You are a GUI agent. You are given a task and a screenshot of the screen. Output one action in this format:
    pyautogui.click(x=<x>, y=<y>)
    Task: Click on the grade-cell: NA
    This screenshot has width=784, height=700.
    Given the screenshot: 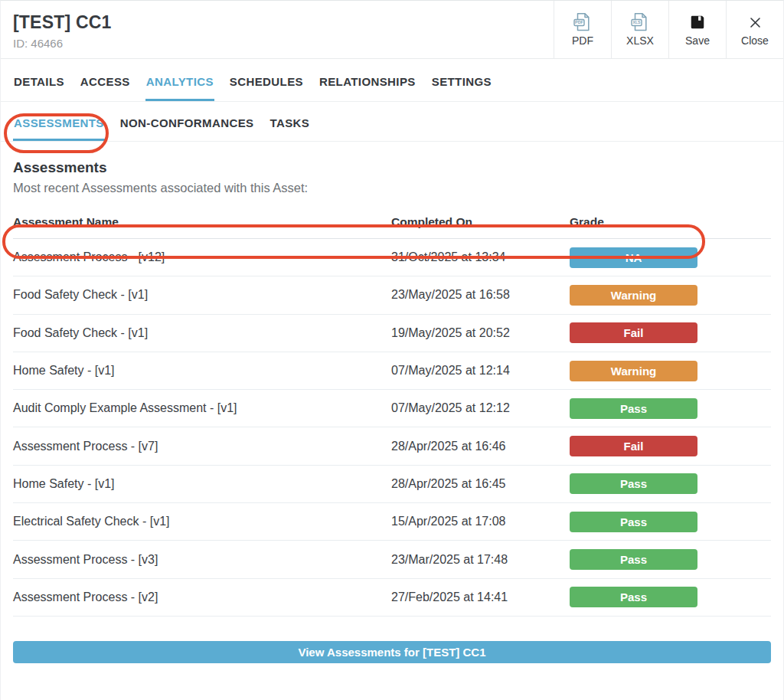 What is the action you would take?
    pyautogui.click(x=671, y=257)
    